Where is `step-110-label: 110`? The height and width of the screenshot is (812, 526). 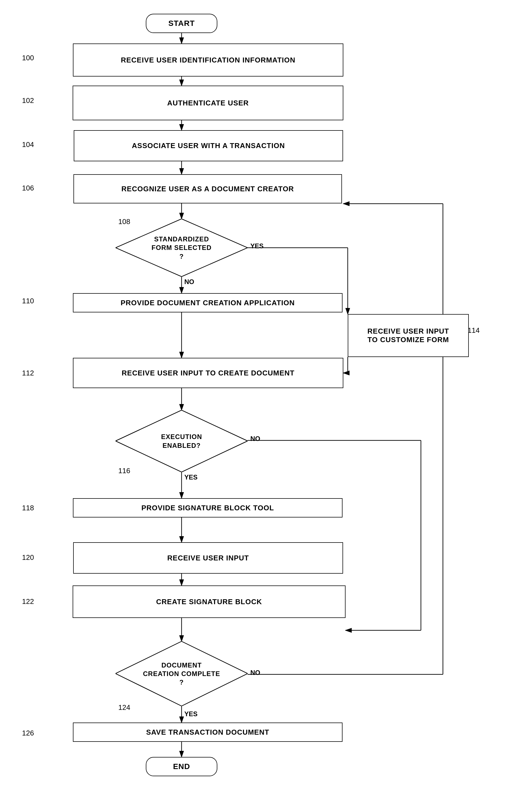
step-110-label: 110 is located at coordinates (28, 301).